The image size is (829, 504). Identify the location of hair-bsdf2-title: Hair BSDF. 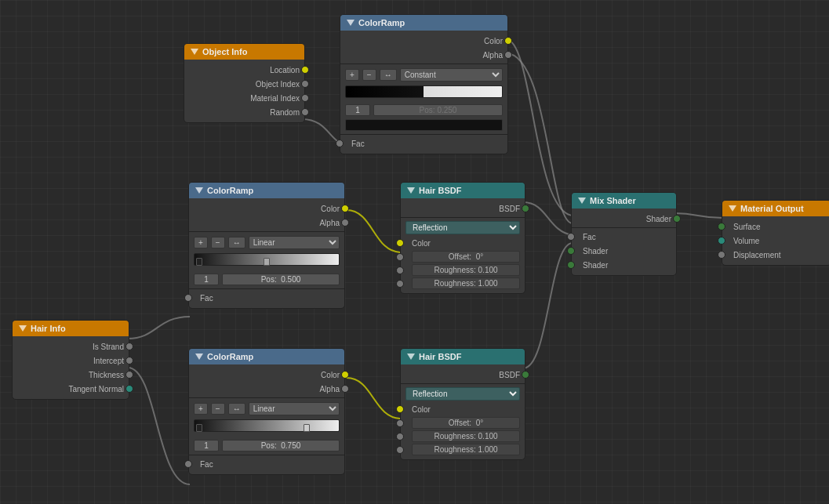
(440, 357).